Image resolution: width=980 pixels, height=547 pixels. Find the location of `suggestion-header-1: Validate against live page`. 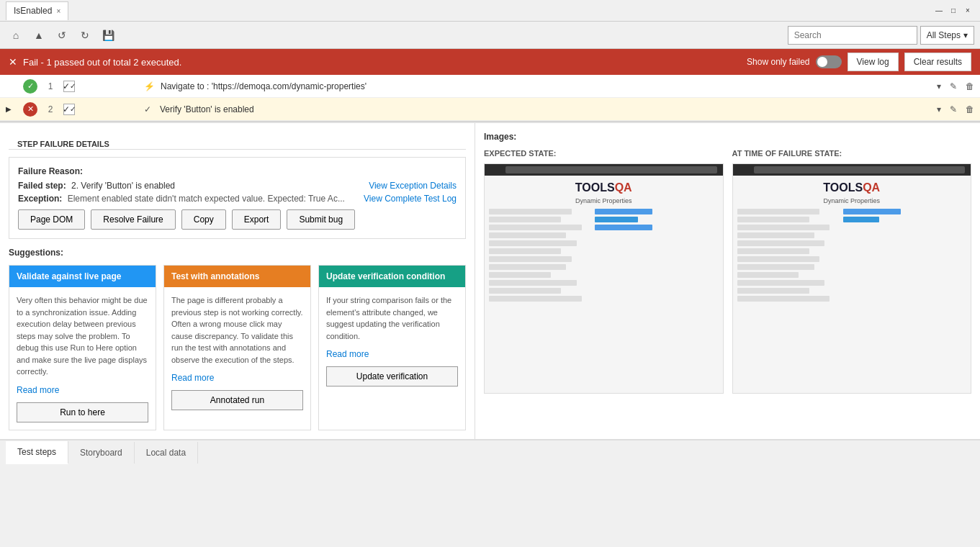

suggestion-header-1: Validate against live page is located at coordinates (82, 276).